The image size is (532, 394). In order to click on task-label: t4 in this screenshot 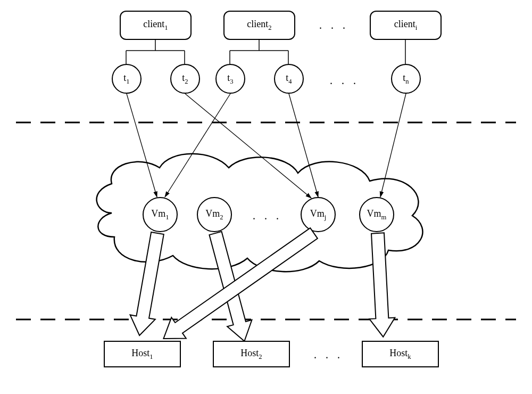, I will do `click(288, 79)`.